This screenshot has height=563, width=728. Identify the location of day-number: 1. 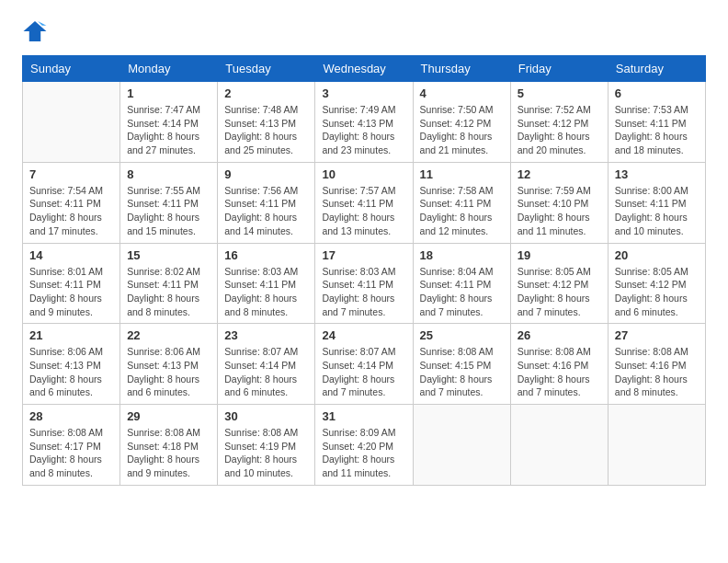
(169, 94).